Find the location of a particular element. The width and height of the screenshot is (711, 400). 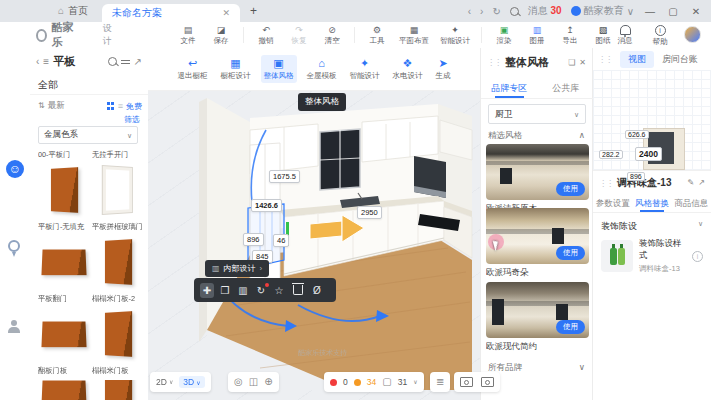

design-menu: 设计 is located at coordinates (110, 35).